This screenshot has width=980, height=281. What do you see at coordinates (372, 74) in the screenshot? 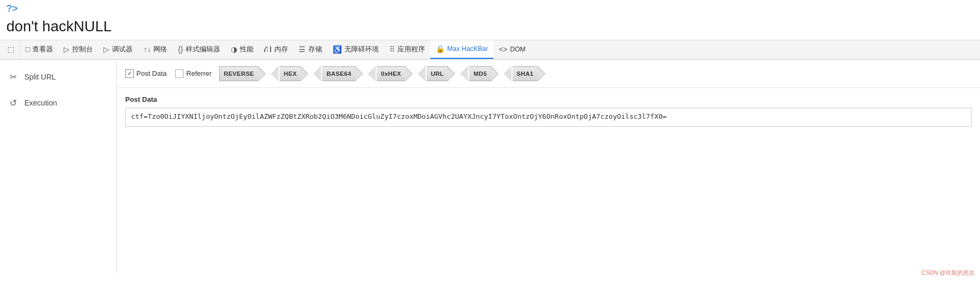
I see `0xhex-left-arrow` at bounding box center [372, 74].